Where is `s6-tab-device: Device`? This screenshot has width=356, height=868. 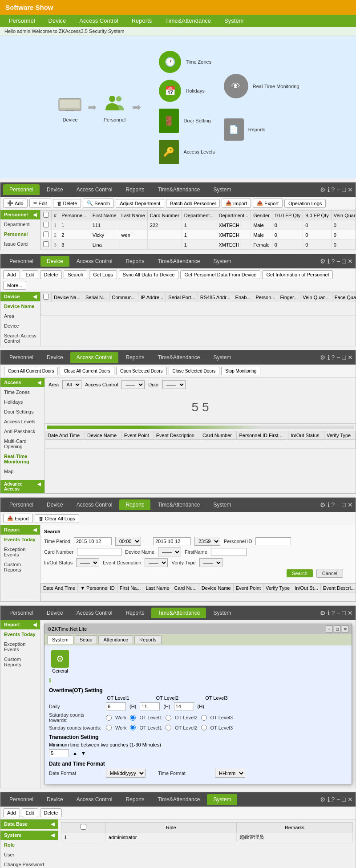
s6-tab-device: Device is located at coordinates (55, 799).